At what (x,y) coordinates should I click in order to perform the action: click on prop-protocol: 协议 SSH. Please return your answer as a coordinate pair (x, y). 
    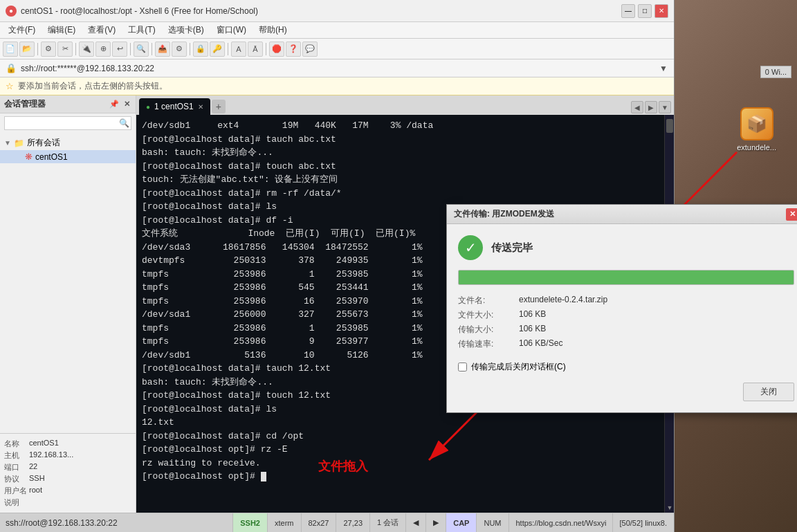
    Looking at the image, I should click on (68, 479).